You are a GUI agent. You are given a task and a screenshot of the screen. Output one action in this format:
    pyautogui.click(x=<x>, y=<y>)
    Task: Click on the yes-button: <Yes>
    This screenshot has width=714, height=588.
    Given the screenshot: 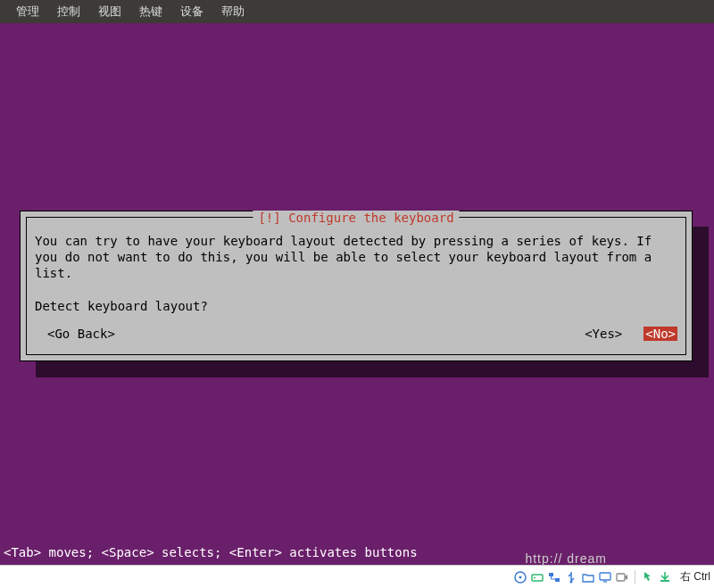 What is the action you would take?
    pyautogui.click(x=603, y=334)
    